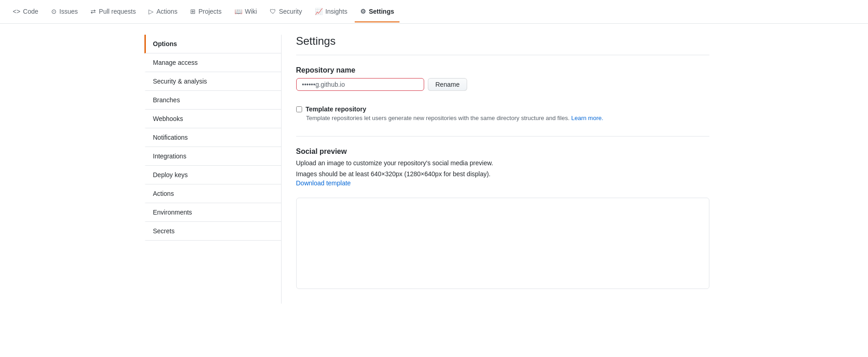 This screenshot has width=868, height=357. I want to click on learn-more-link: Learn more., so click(587, 118).